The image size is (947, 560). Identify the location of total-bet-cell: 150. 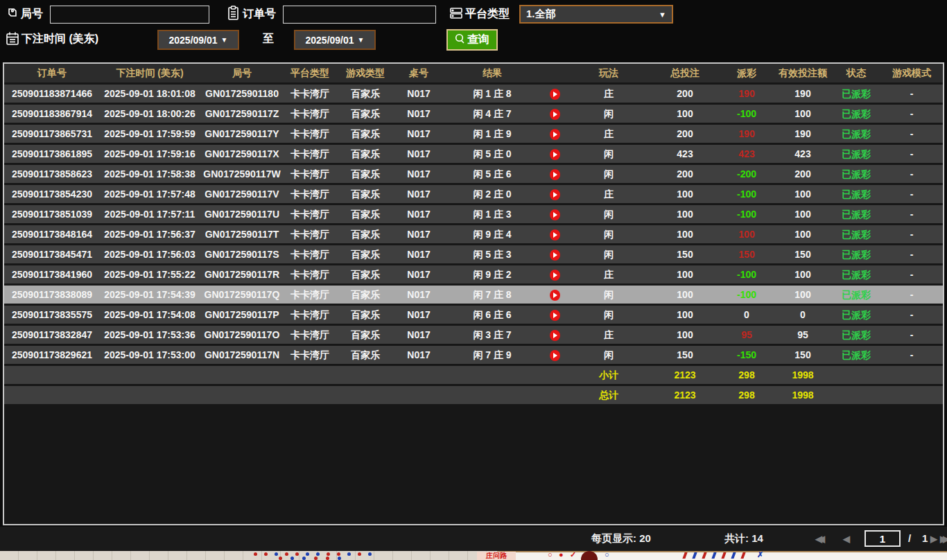
(685, 254).